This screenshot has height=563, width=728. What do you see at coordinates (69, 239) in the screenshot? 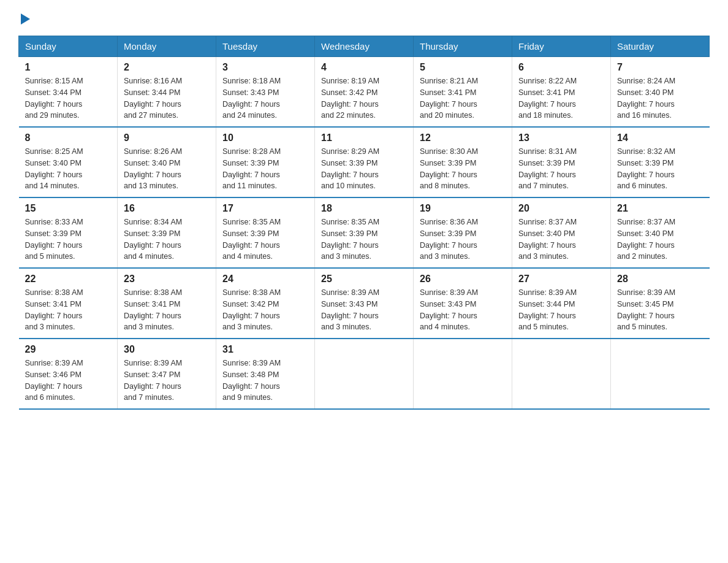
I see `day-info: Sunrise: 8:33 AMSunset: 3:39 PMDaylight:…` at bounding box center [69, 239].